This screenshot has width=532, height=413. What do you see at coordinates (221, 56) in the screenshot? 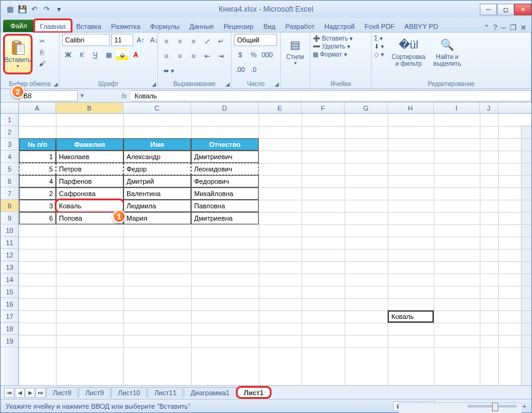
I see `indent-inc-icon: ⇥` at bounding box center [221, 56].